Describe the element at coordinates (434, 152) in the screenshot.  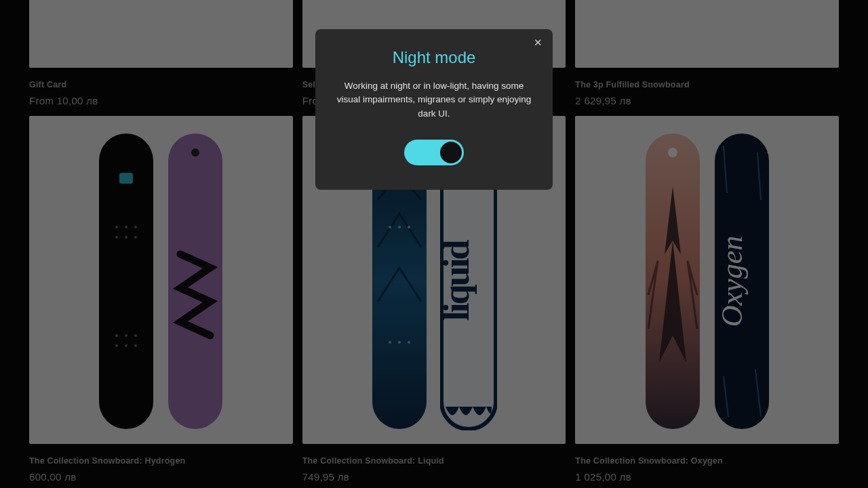
I see `night-mode-toggle` at that location.